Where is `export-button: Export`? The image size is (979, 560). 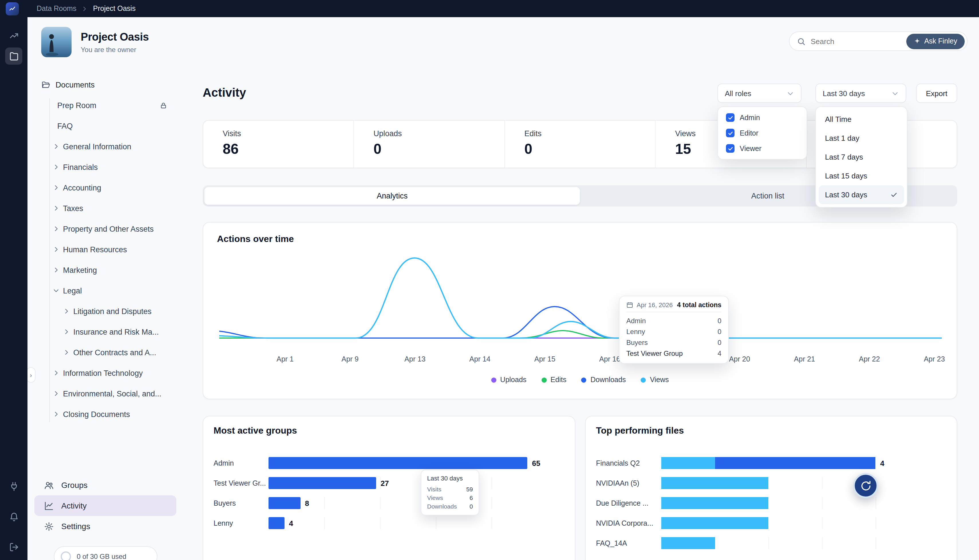
export-button: Export is located at coordinates (937, 93).